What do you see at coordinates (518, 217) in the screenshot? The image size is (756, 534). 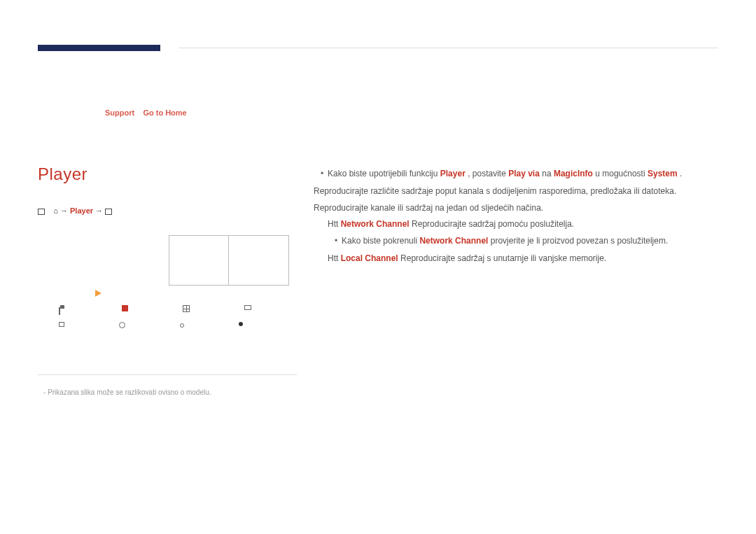 I see `description-content: Kako biste upotrijebili funkciju Player …` at bounding box center [518, 217].